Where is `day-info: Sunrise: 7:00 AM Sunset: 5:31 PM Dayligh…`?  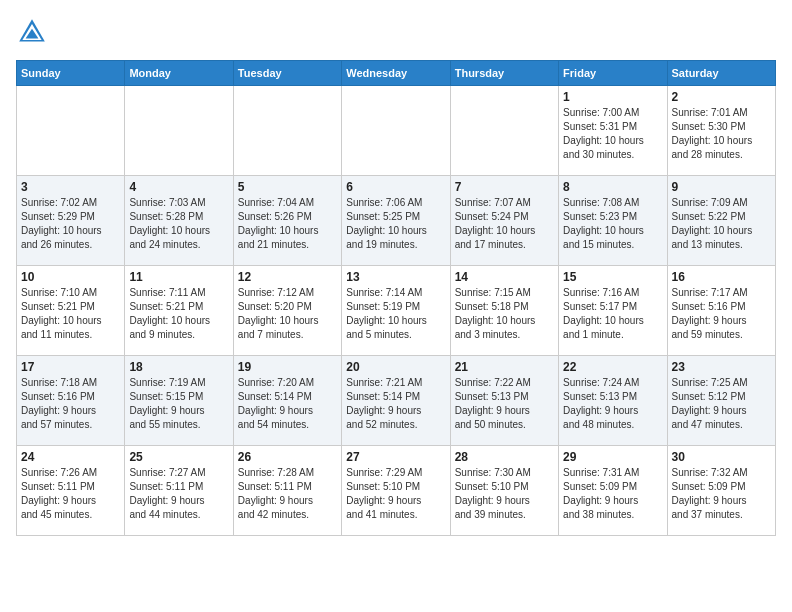
day-info: Sunrise: 7:00 AM Sunset: 5:31 PM Dayligh… is located at coordinates (612, 134).